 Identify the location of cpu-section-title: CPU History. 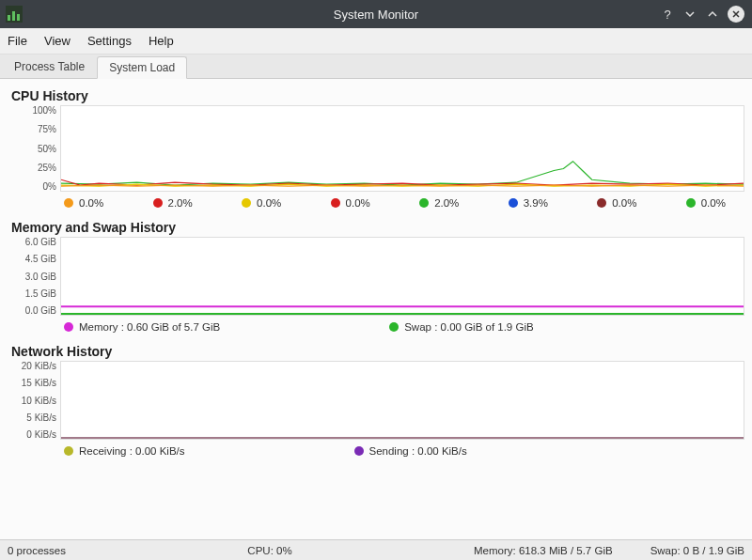
(378, 96).